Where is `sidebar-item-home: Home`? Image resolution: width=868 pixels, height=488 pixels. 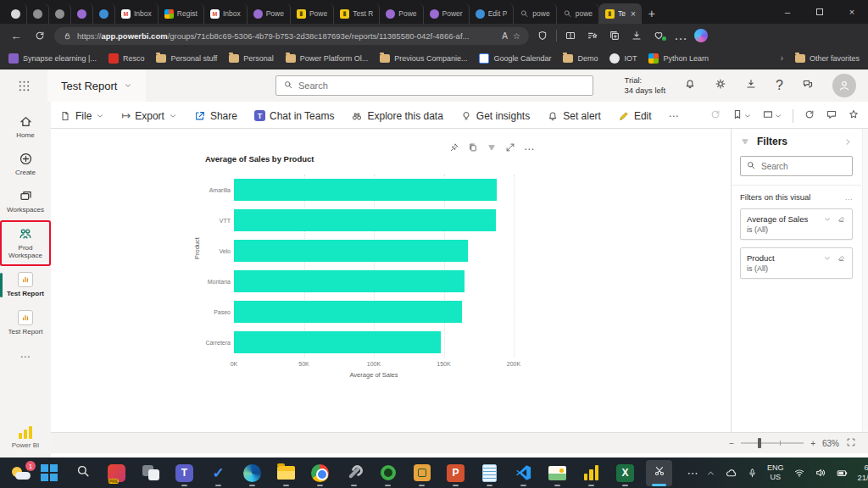 sidebar-item-home: Home is located at coordinates (25, 127).